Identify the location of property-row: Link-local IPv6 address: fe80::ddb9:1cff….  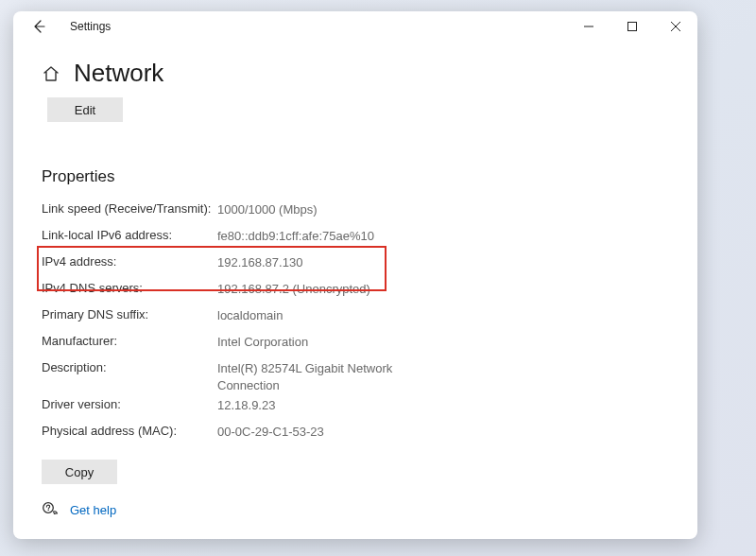
(231, 239).